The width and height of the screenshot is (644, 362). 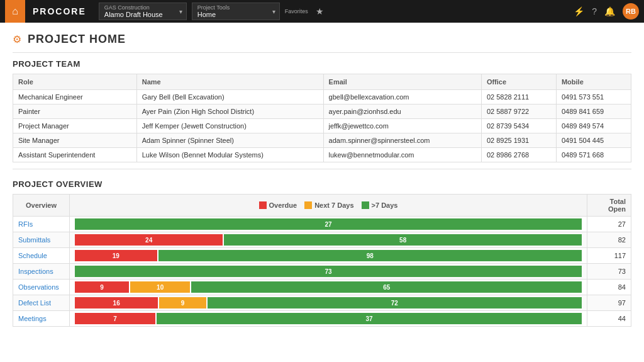 What do you see at coordinates (609, 205) in the screenshot?
I see `col-total-open: Total Open` at bounding box center [609, 205].